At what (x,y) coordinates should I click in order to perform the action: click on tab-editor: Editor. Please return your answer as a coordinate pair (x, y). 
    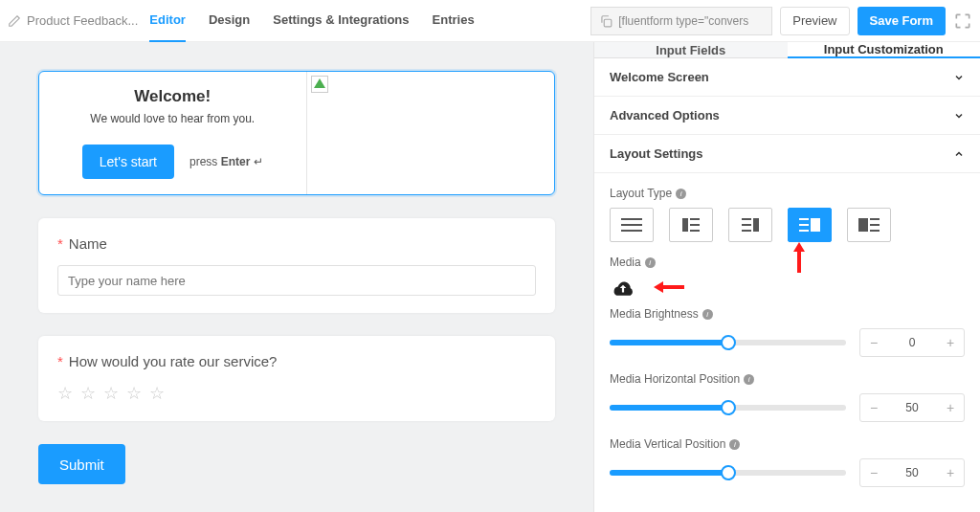
    Looking at the image, I should click on (167, 21).